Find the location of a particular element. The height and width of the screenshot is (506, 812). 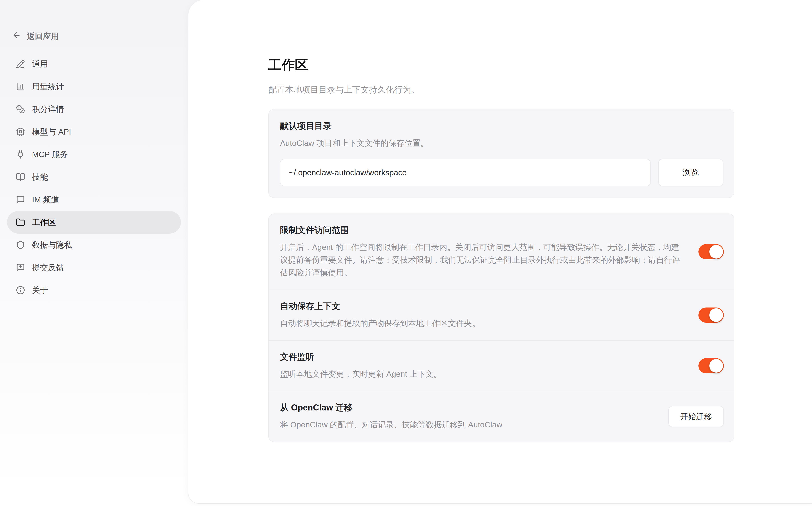

sidebar-item-about: 关于 is located at coordinates (94, 290).